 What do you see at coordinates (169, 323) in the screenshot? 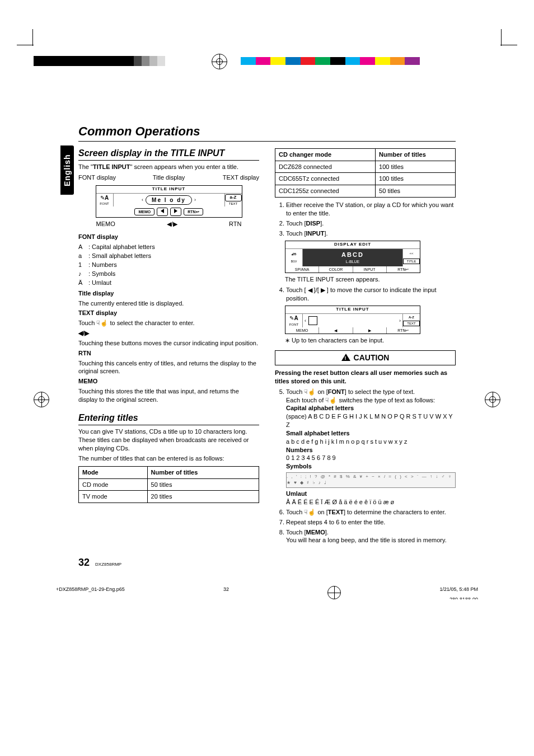
I see `body-text: Touch ☟☝ to select the character to ente…` at bounding box center [169, 323].